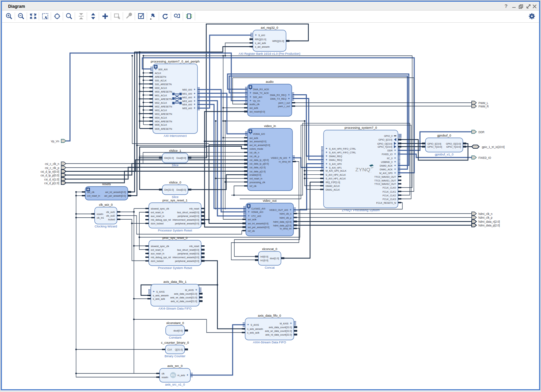 The width and height of the screenshot is (541, 392). Describe the element at coordinates (175, 151) in the screenshot. I see `svg-text: xlslice_1` at that location.